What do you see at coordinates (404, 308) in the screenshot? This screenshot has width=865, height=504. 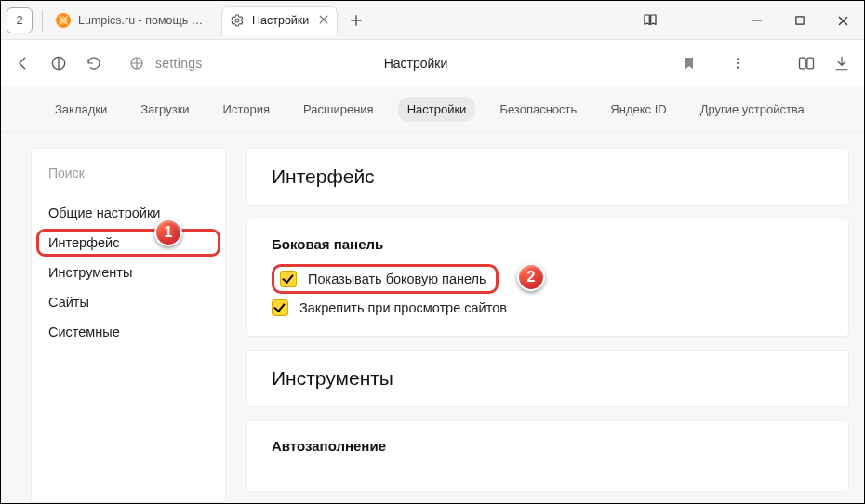 I see `option-label: Закрепить при просмотре сайтов` at bounding box center [404, 308].